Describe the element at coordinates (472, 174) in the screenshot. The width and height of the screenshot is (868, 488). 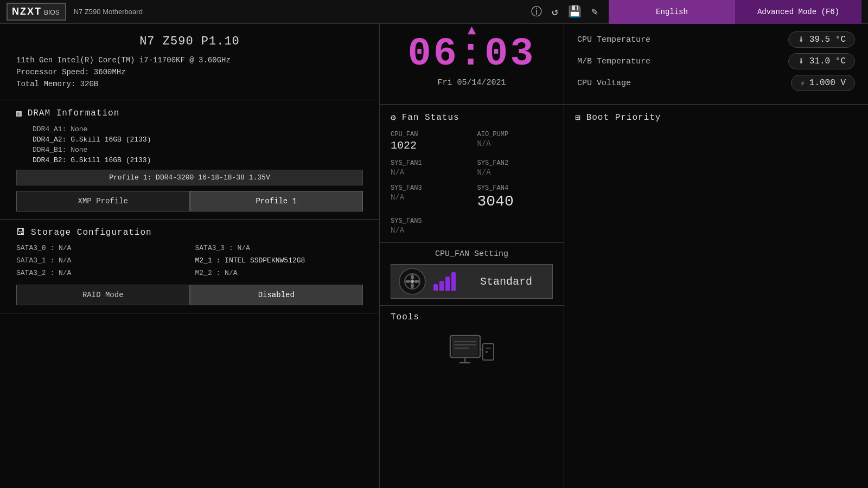
I see `fan-status-section: ⚙ Fan Status CPU_FAN 1022 AIO_PUMP N/A` at that location.